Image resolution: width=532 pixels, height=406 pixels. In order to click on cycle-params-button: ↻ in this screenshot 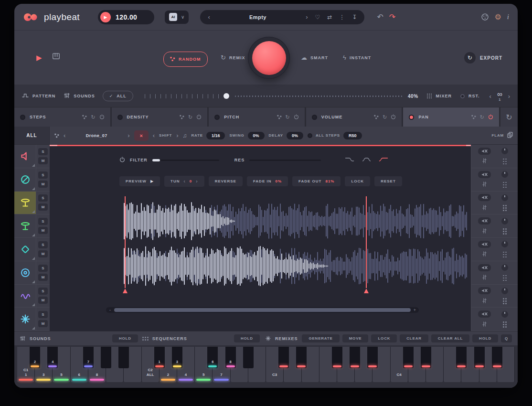, I will do `click(509, 117)`.